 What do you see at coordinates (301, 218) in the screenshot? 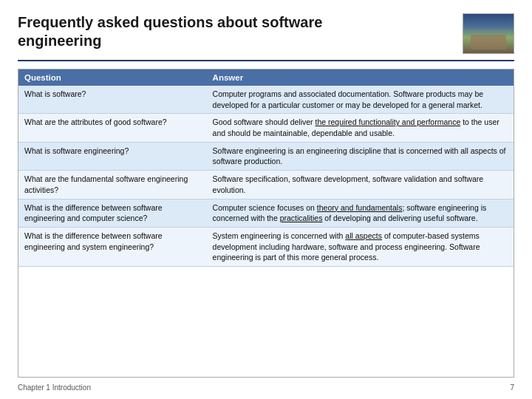
I see `underlined-text: practicalities` at bounding box center [301, 218].